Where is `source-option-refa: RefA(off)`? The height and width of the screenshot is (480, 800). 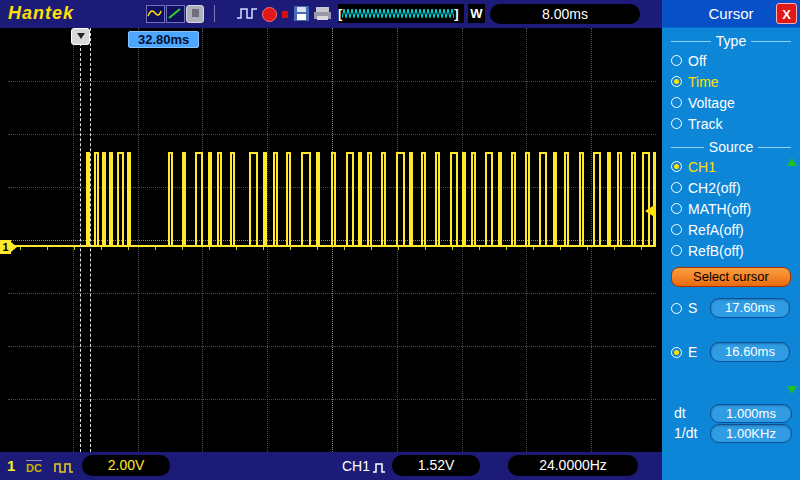
source-option-refa: RefA(off) is located at coordinates (731, 230).